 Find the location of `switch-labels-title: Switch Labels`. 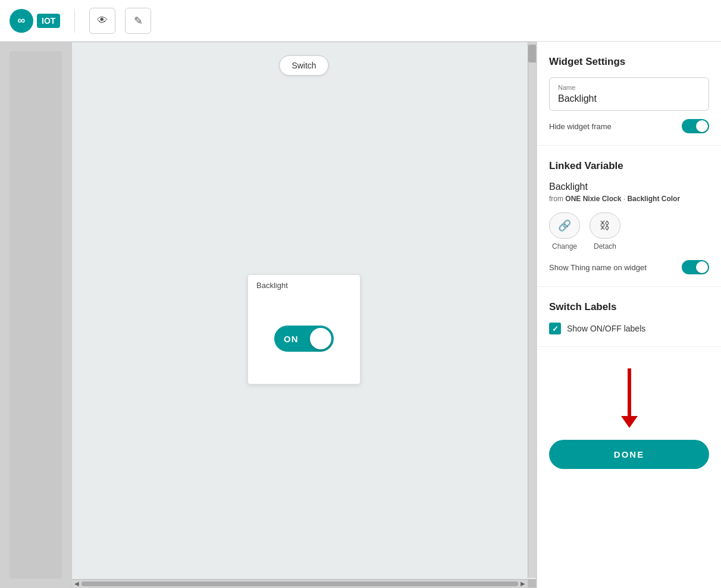

switch-labels-title: Switch Labels is located at coordinates (629, 307).